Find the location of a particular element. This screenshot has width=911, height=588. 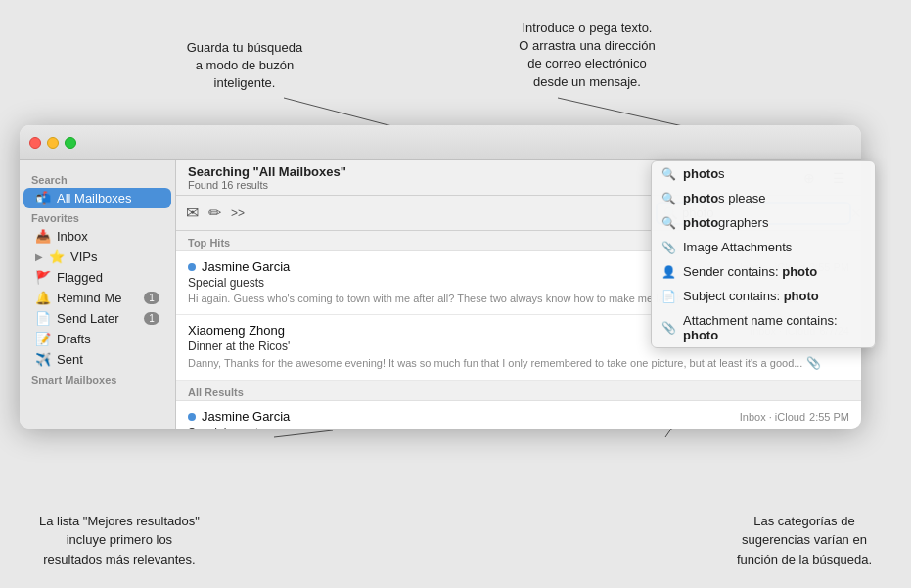

dropdown-item-attachment-name: 📎 Attachment name contains: photo is located at coordinates (763, 328).